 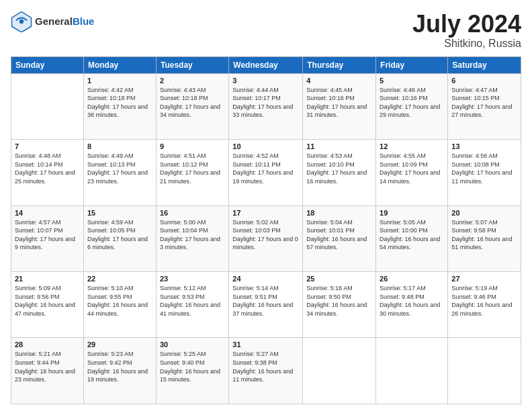 I want to click on header: GeneralBlue July 2024 Shitkino, Russia, so click(x=266, y=30).